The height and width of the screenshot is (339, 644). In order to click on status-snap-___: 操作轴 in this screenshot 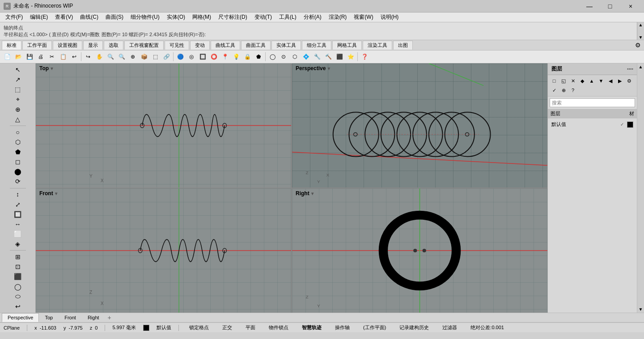, I will do `click(343, 328)`.